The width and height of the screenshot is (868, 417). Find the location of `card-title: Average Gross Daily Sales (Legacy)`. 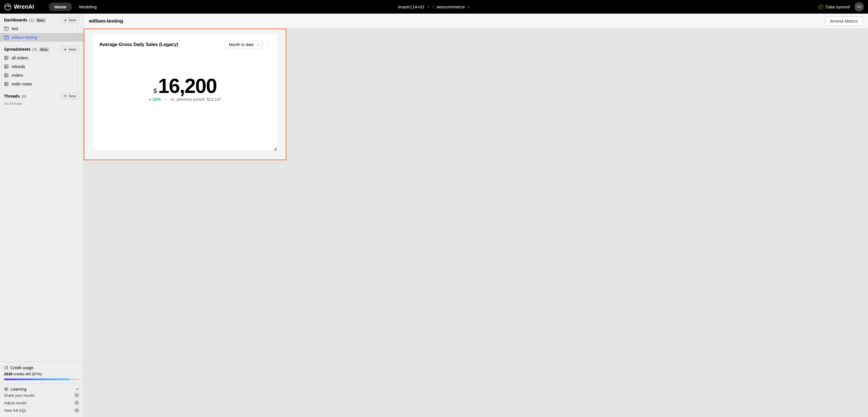

card-title: Average Gross Daily Sales (Legacy) is located at coordinates (139, 44).